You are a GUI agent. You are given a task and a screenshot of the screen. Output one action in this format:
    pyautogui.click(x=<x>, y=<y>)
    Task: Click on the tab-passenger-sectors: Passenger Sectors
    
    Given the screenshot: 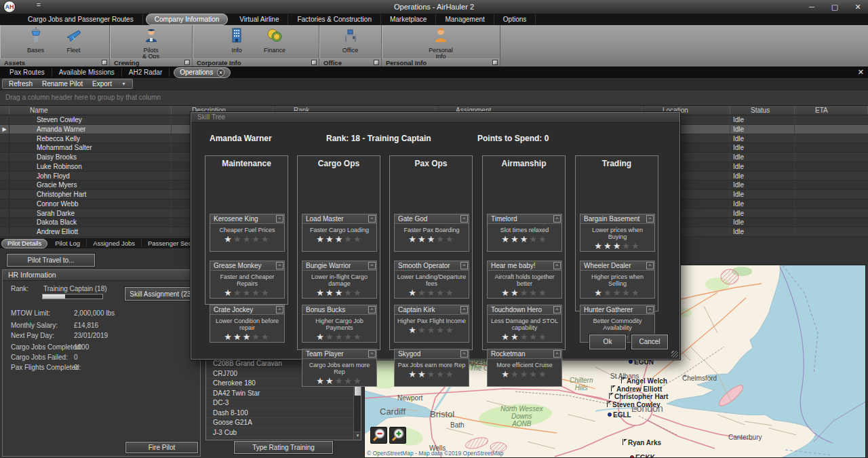 What is the action you would take?
    pyautogui.click(x=166, y=243)
    